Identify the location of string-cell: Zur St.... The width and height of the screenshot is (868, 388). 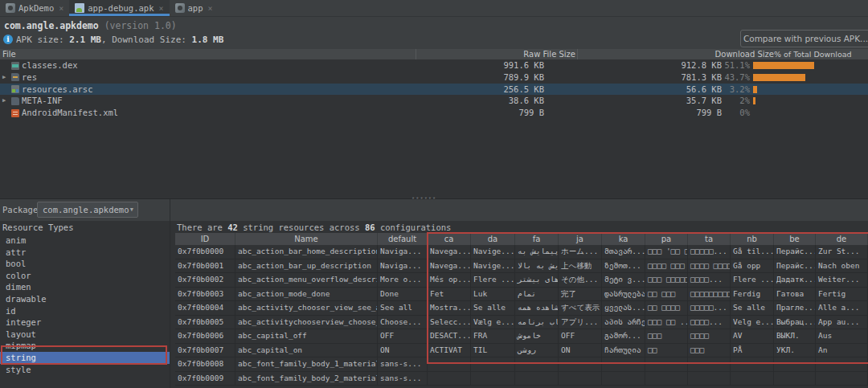
(842, 252).